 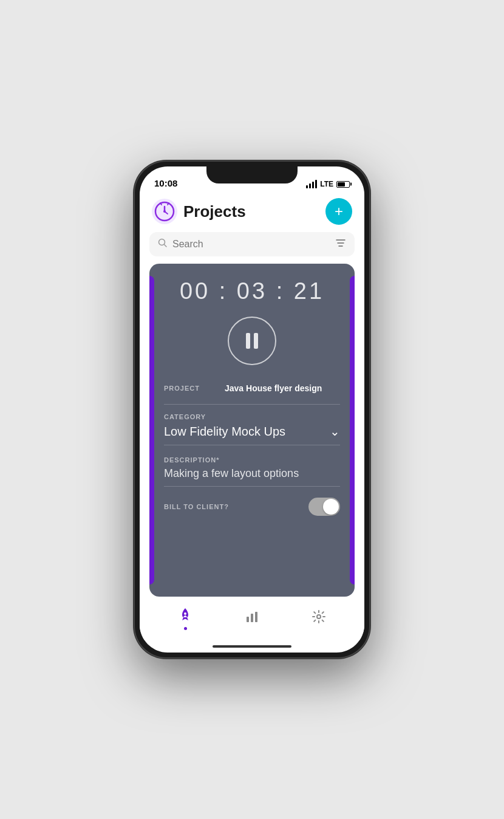 What do you see at coordinates (252, 341) in the screenshot?
I see `pause-button` at bounding box center [252, 341].